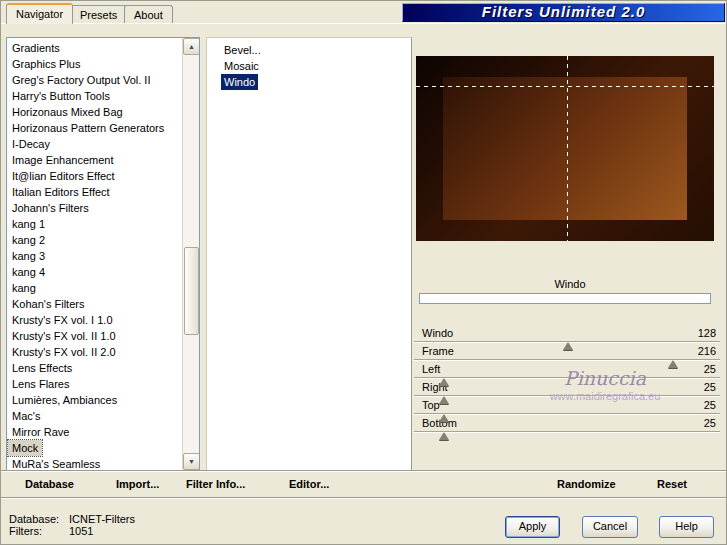 This screenshot has width=727, height=545. I want to click on category-list-item: Graphics Plus, so click(94, 64).